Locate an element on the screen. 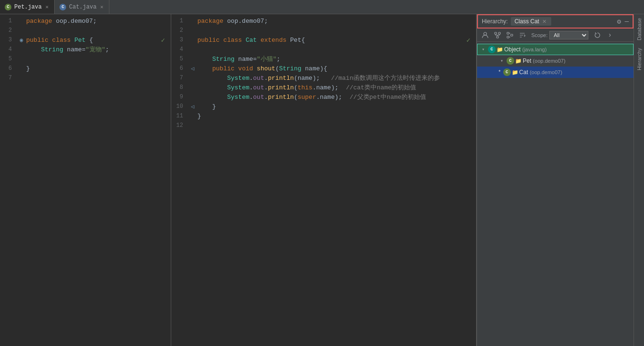  hierarchy-toolbar: Scope: All This Class Project › is located at coordinates (556, 35).